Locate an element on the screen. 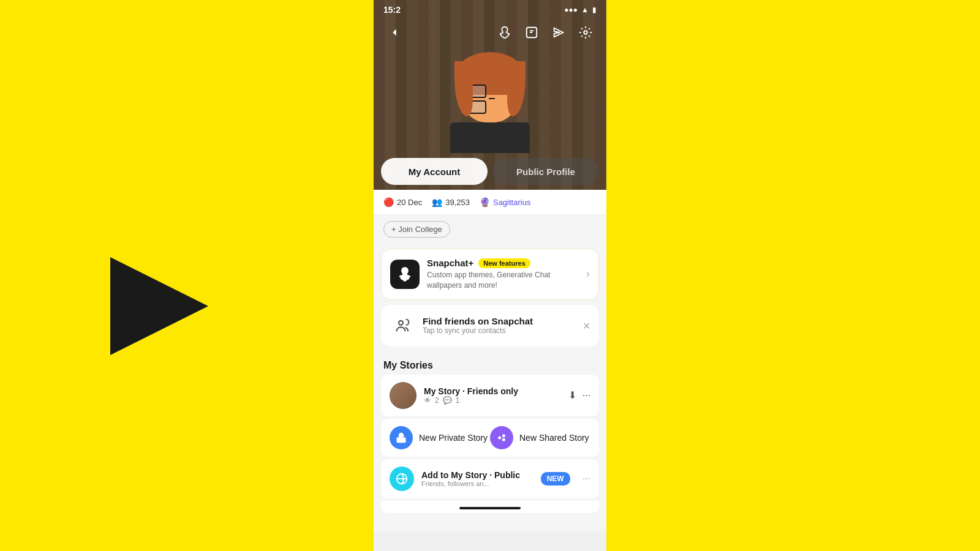 This screenshot has height=551, width=980. home-indicator is located at coordinates (490, 508).